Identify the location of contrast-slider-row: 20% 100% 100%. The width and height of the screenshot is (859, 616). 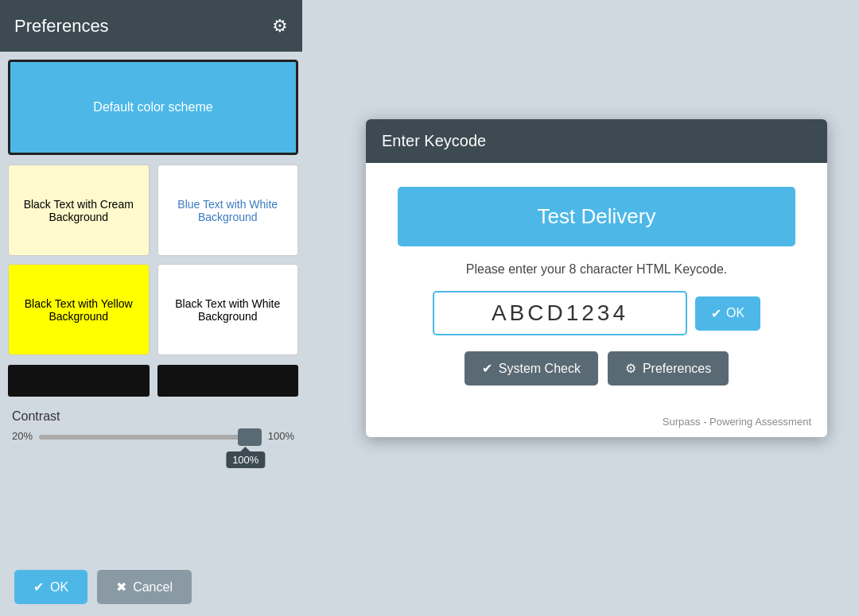
(153, 436).